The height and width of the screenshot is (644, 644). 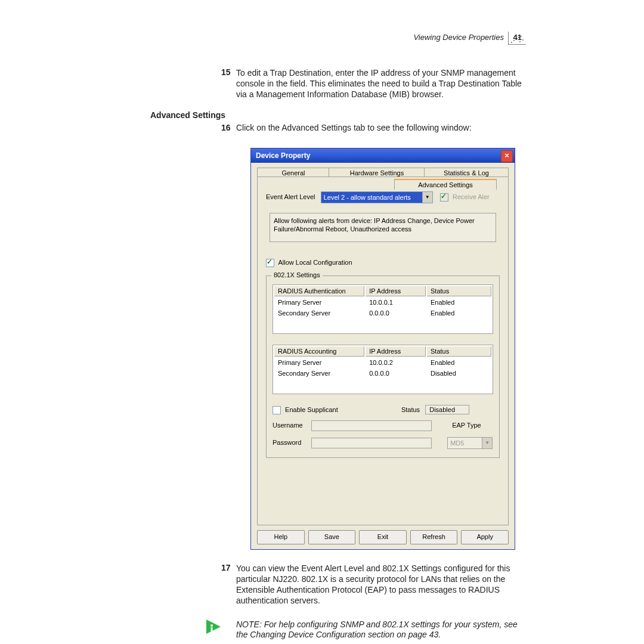 What do you see at coordinates (459, 37) in the screenshot?
I see `running-title: Viewing Device Properties` at bounding box center [459, 37].